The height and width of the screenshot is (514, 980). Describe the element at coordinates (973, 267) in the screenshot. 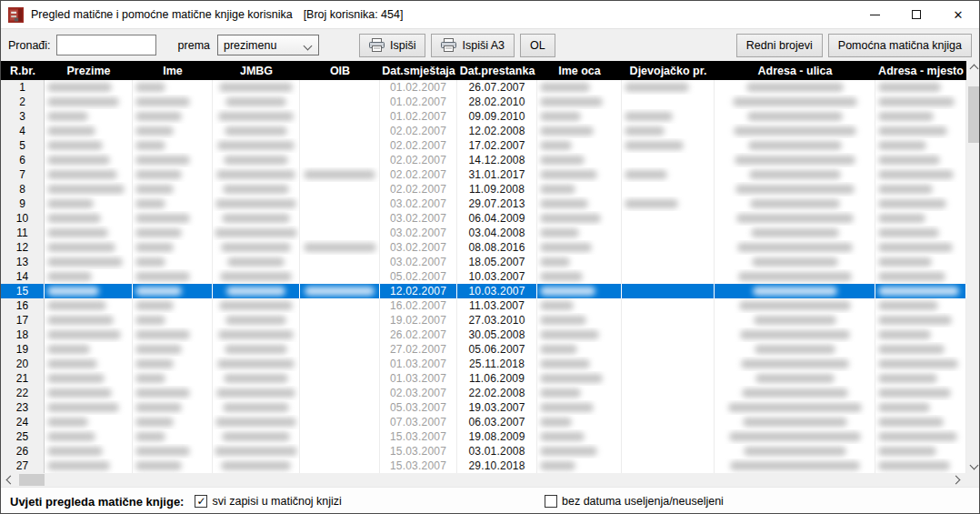

I see `vertical-scrollbar` at that location.